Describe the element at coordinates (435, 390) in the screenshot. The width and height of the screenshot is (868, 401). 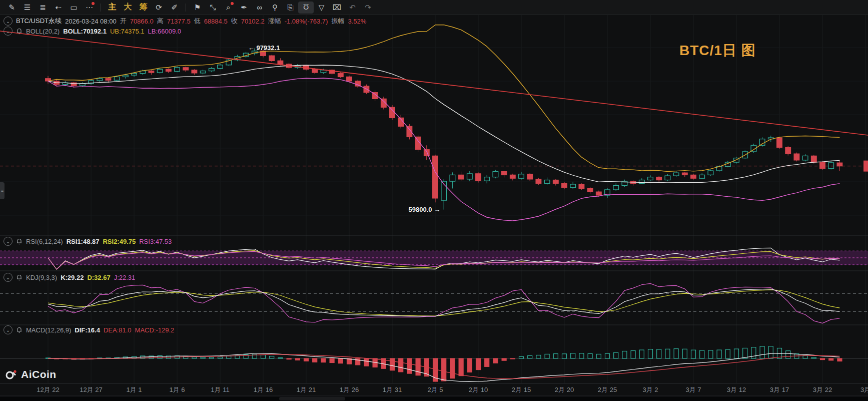
I see `x-axis-label: 2月 5` at that location.